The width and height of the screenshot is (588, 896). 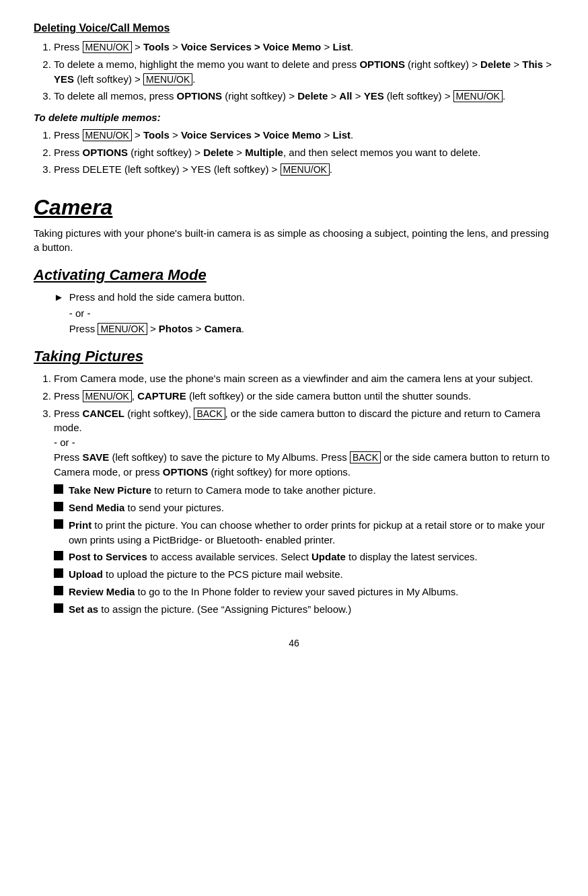 What do you see at coordinates (210, 609) in the screenshot?
I see `bullet-set-as-text: Set as to assign the picture. (See “Assi…` at bounding box center [210, 609].